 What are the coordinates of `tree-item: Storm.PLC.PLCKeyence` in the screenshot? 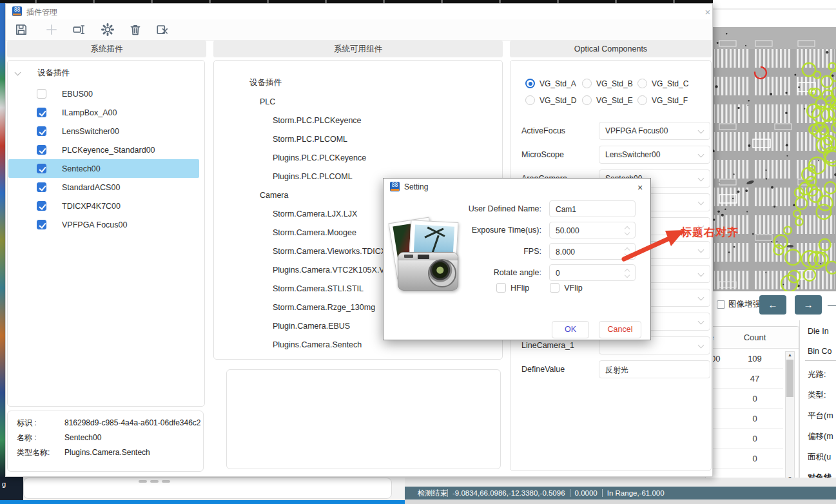 It's located at (355, 120).